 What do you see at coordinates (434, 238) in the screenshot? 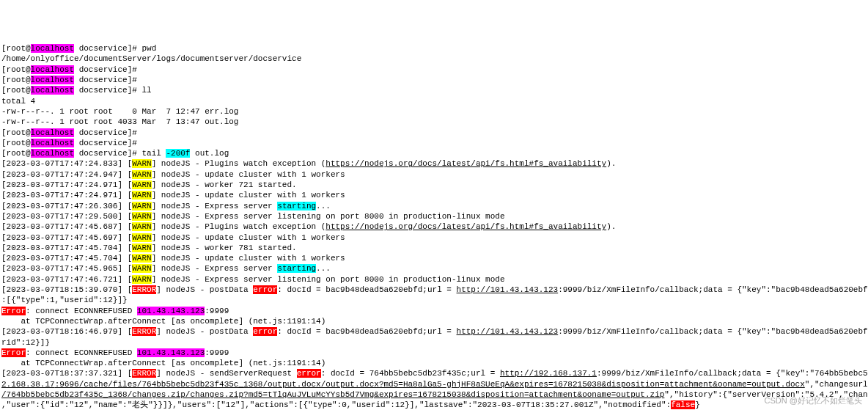
I see `log-line: [2023-03-07T17:47:45.697] [WARN] nodeJS …` at bounding box center [434, 238].